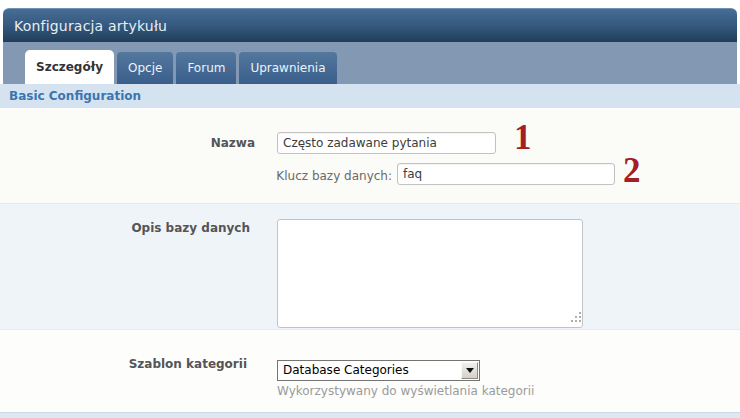  What do you see at coordinates (370, 415) in the screenshot?
I see `next-section-strip` at bounding box center [370, 415].